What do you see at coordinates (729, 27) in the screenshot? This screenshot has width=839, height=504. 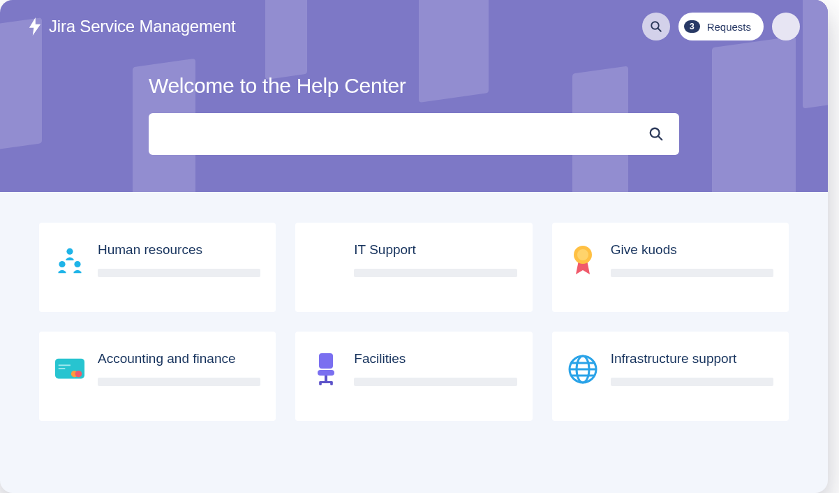 I see `requests-label: Requests` at bounding box center [729, 27].